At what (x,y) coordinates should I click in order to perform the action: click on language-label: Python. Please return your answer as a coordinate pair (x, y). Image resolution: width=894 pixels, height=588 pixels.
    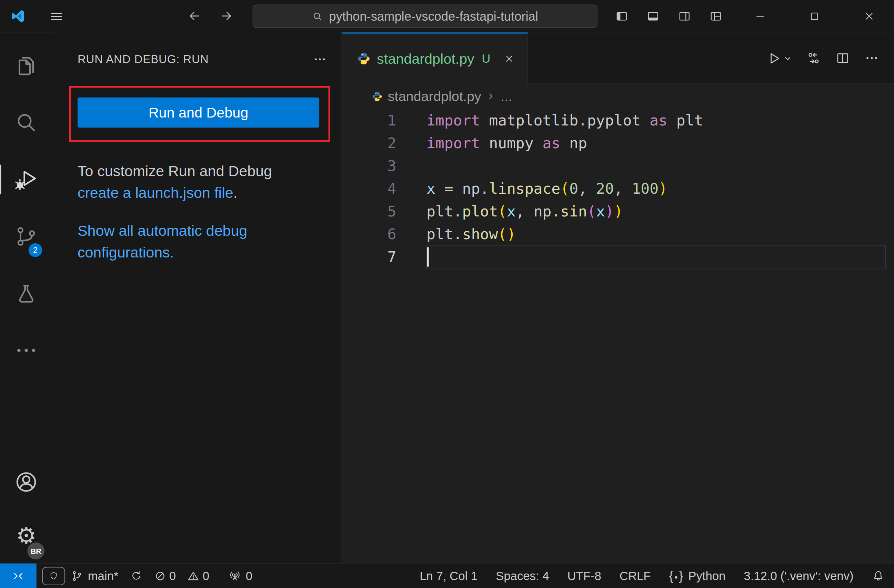
    Looking at the image, I should click on (707, 576).